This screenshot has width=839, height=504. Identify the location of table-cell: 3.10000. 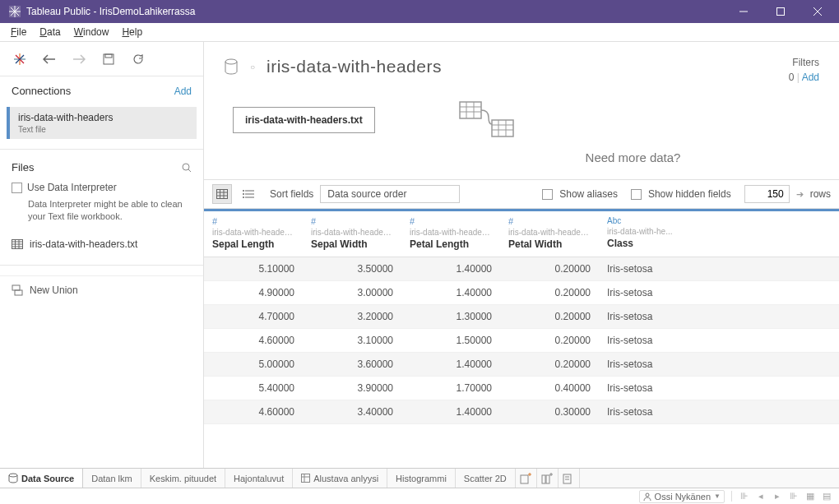
(352, 340).